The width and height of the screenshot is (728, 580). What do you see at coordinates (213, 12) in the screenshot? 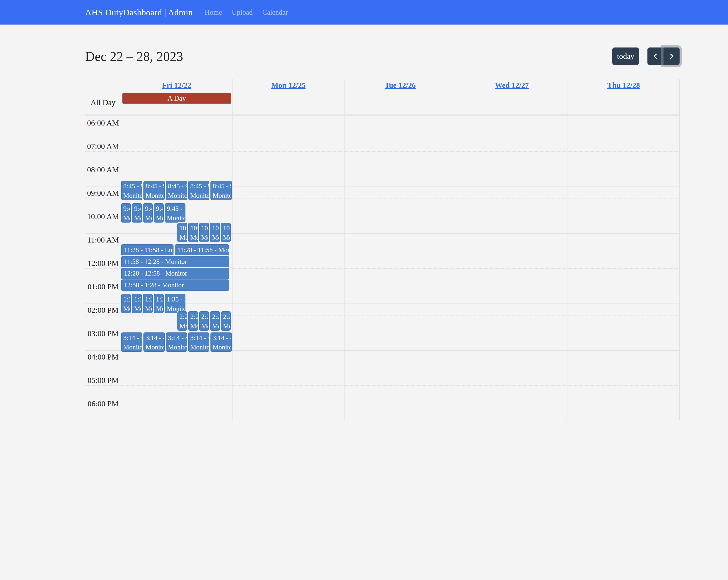
I see `nav-item-home: Home` at bounding box center [213, 12].